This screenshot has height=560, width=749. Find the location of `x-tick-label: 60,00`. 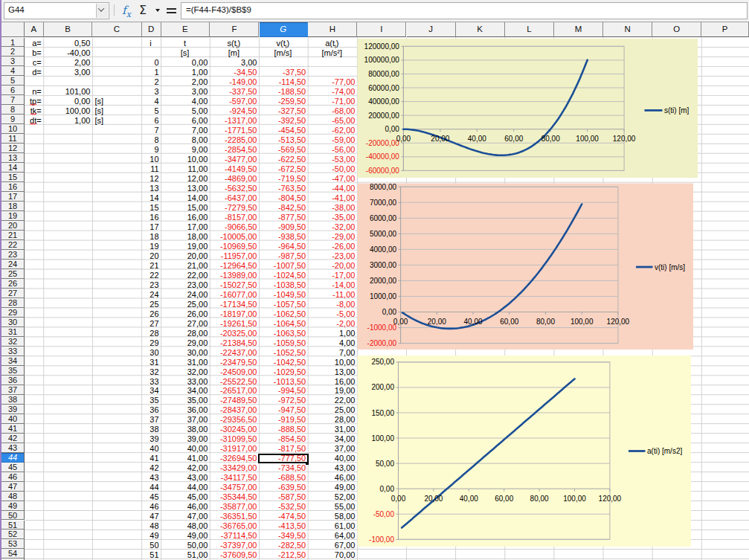

x-tick-label: 60,00 is located at coordinates (504, 498).